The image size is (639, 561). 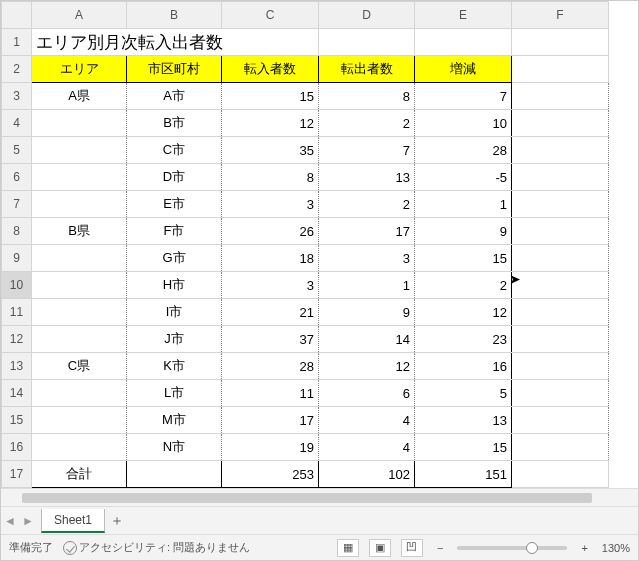 I want to click on row-header-9: 9, so click(x=17, y=258).